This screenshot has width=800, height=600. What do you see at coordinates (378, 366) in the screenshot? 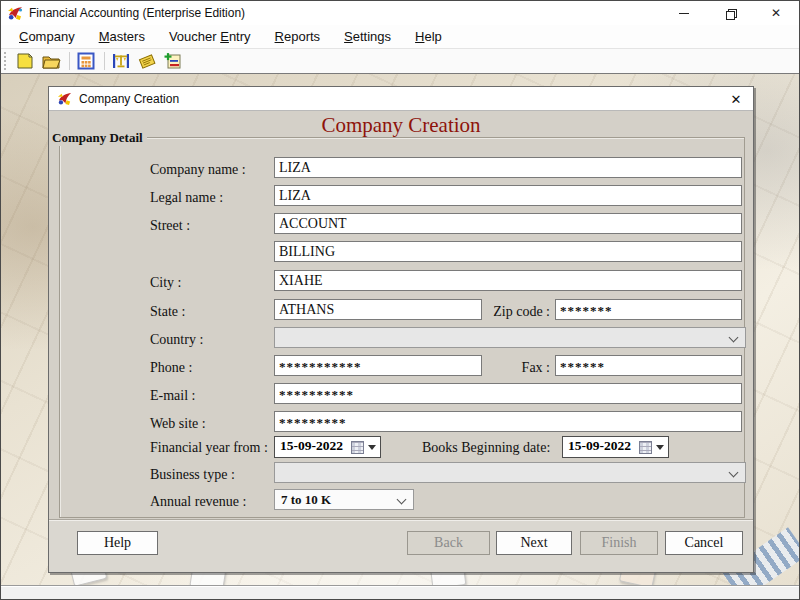
I see `phone-input` at bounding box center [378, 366].